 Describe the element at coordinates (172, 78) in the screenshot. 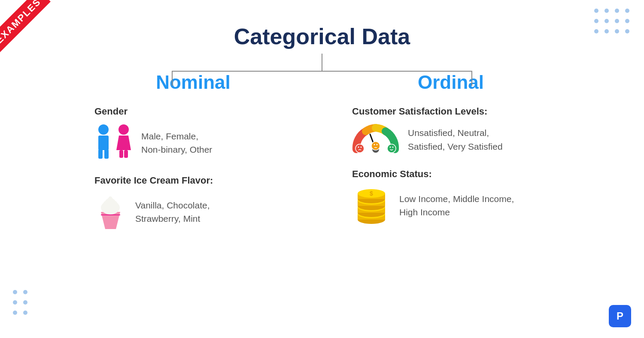

I see `tree-branch-left` at that location.